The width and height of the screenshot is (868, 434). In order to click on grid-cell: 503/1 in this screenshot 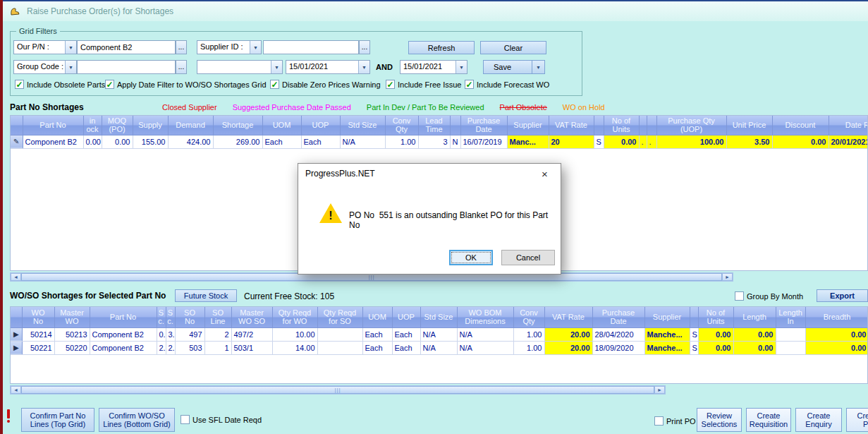, I will do `click(252, 347)`.